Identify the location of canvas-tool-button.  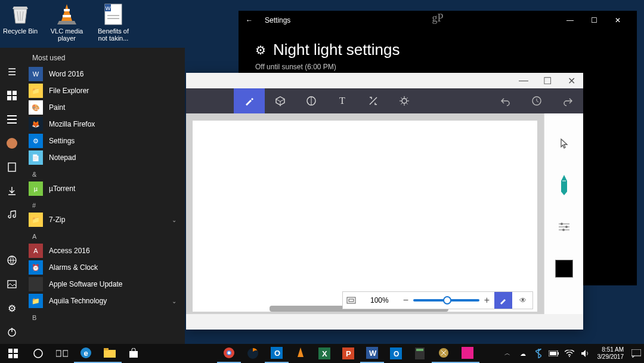
(373, 101).